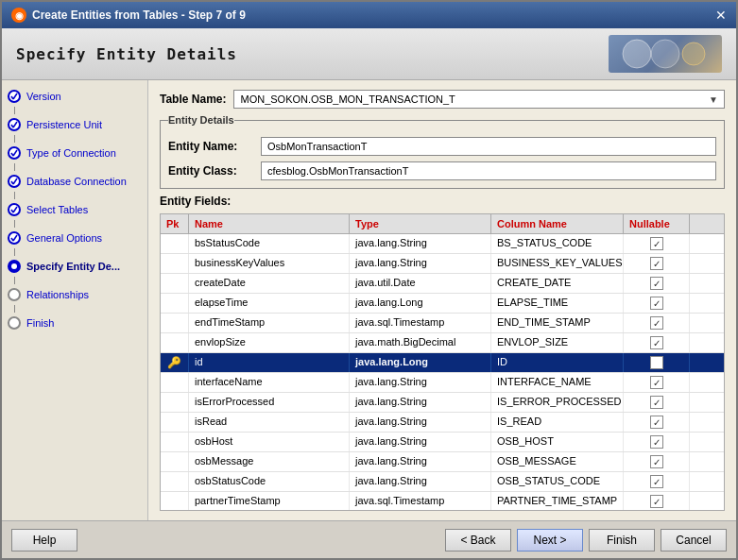 This screenshot has width=738, height=560. What do you see at coordinates (269, 224) in the screenshot?
I see `col-header-name: Name` at bounding box center [269, 224].